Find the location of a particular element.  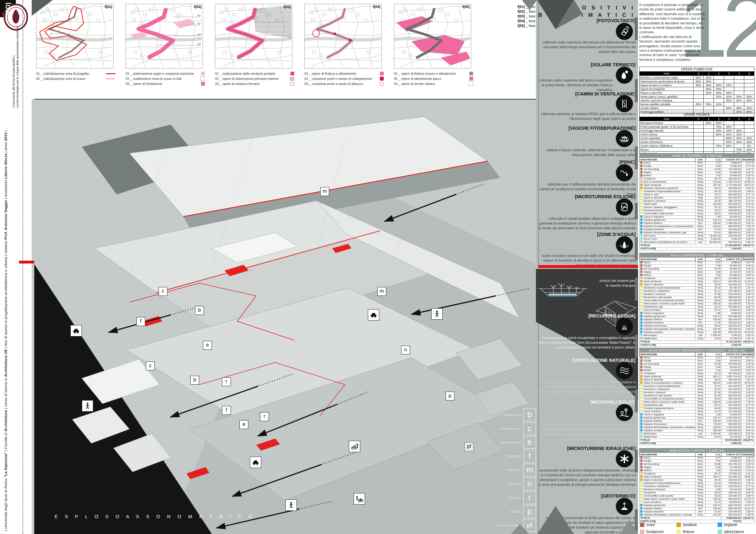

legend-text: 02 _ individuazione area di scavo is located at coordinates (71, 79).